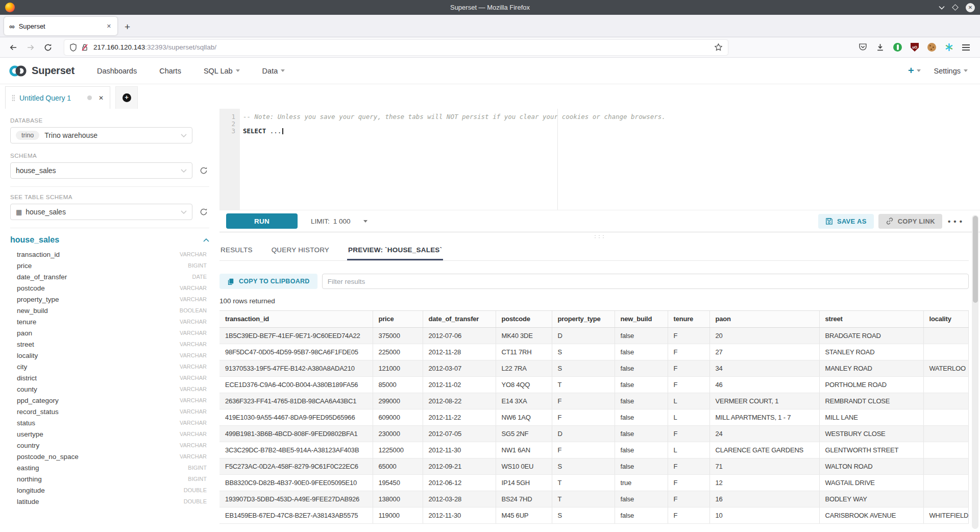 The image size is (980, 532). What do you see at coordinates (594, 499) in the screenshot?
I see `table-row: 193907D3-5DBD-453D-A49E-9FEE27DAB9261380…` at bounding box center [594, 499].